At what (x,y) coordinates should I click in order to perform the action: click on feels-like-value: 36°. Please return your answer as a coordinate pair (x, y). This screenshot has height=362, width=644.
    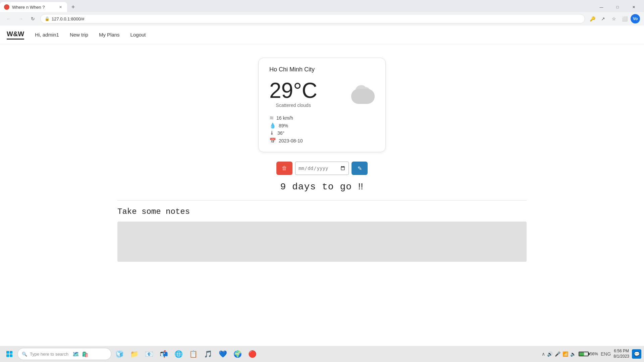
    Looking at the image, I should click on (281, 133).